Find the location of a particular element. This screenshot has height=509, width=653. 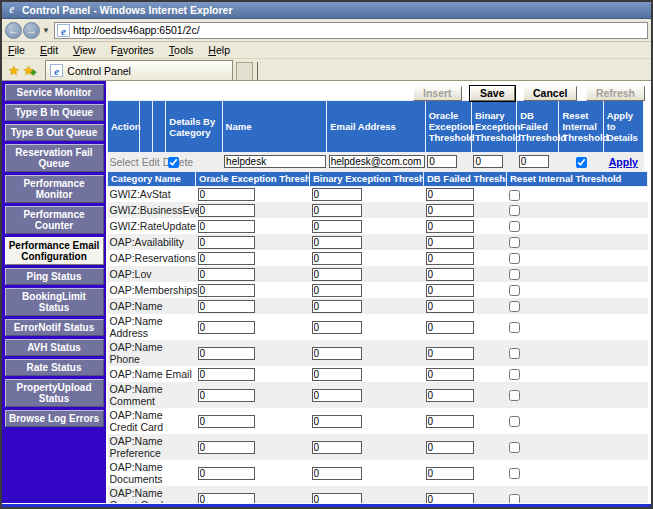

name-input is located at coordinates (275, 162).